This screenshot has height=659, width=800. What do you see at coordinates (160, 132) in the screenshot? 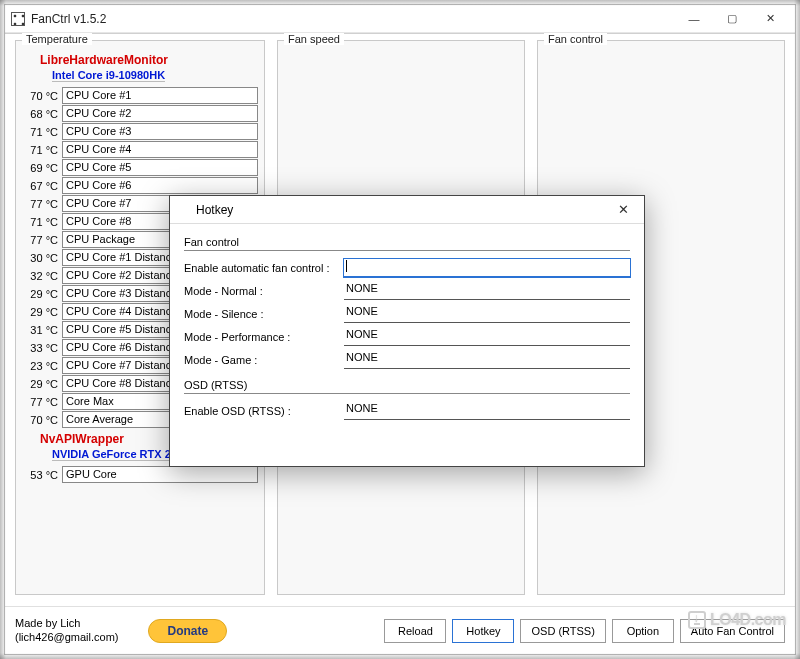
I see `temp-name-input: CPU Core #3` at bounding box center [160, 132].